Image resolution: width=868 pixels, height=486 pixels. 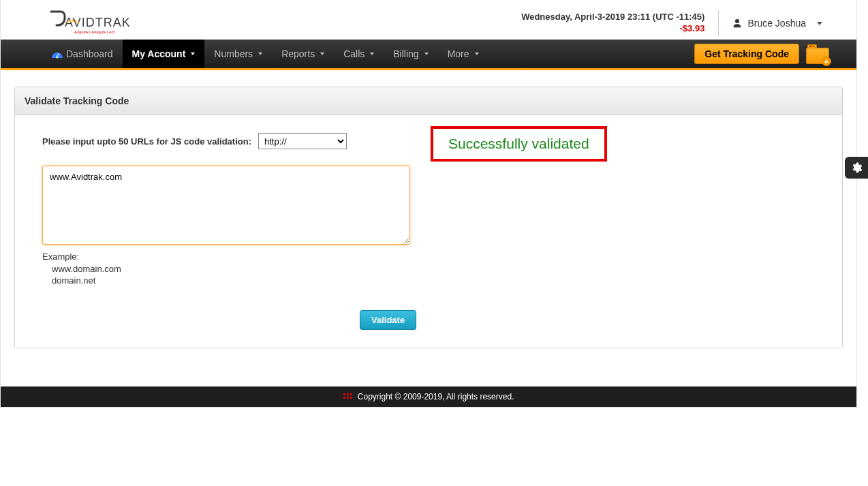 What do you see at coordinates (777, 23) in the screenshot?
I see `user-name: Bruce Joshua` at bounding box center [777, 23].